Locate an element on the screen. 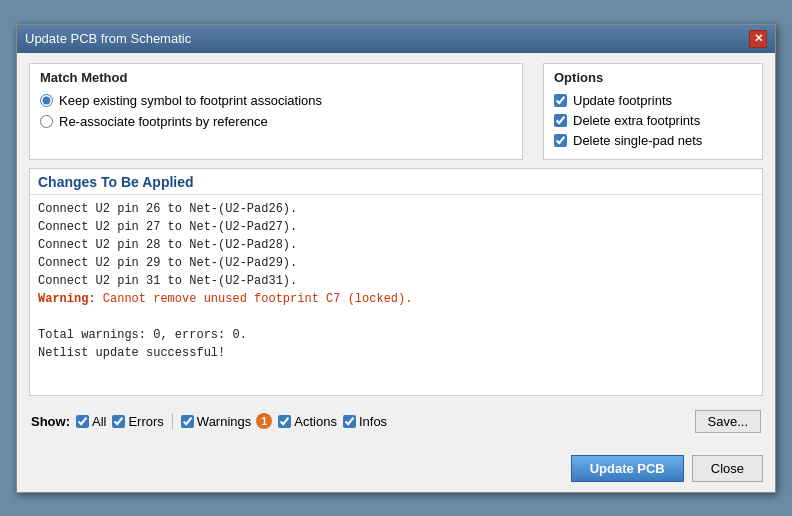 Image resolution: width=792 pixels, height=516 pixels. options-group: Options Update footprints Delete extra f… is located at coordinates (653, 112).